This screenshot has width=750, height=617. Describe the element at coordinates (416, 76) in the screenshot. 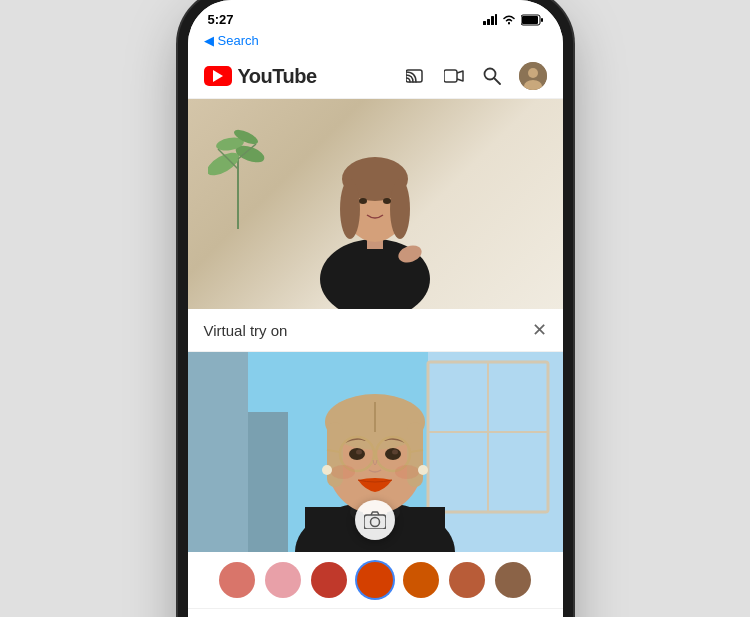

I see `cast-icon` at that location.